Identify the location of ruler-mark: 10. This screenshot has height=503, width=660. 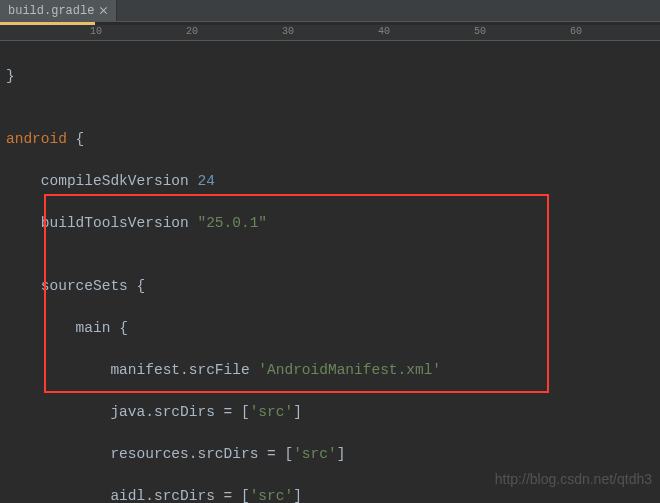
(96, 32).